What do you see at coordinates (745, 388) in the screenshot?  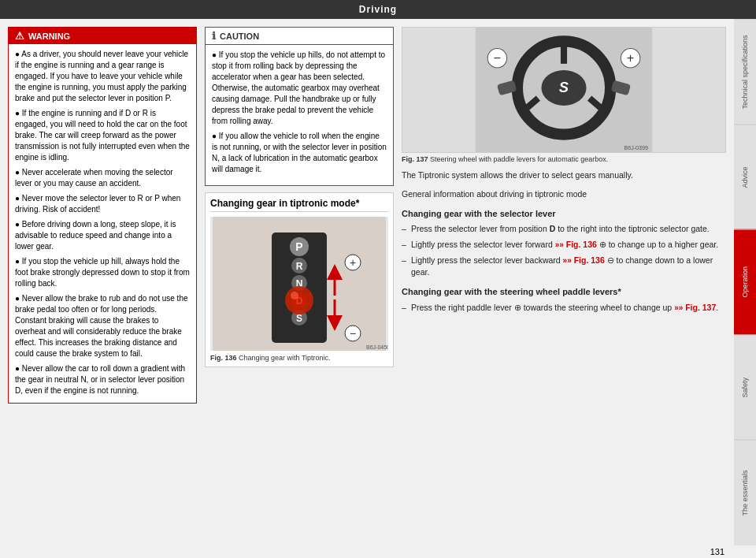 I see `sidebar-item-safety: Safety` at bounding box center [745, 388].